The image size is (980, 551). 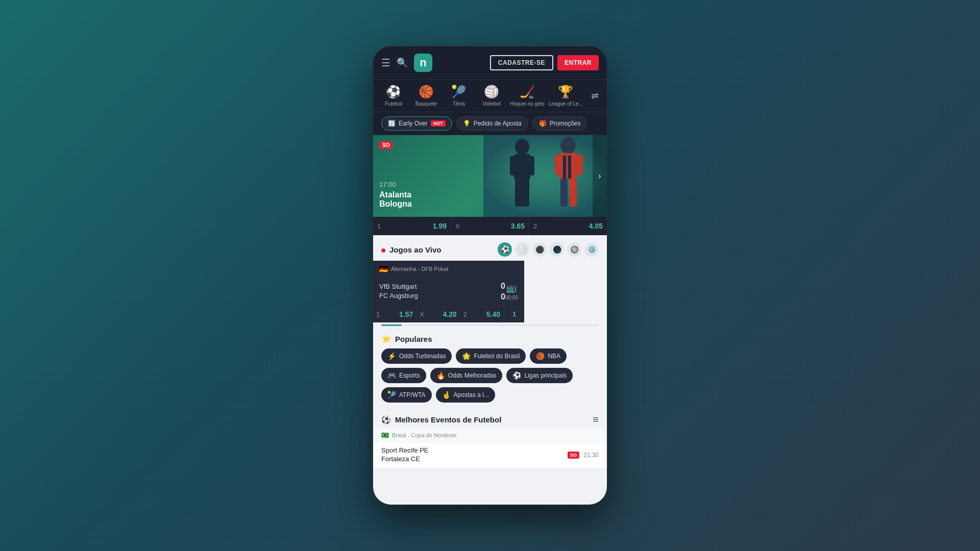 I want to click on featured-odds-x: X 3.65, so click(x=490, y=226).